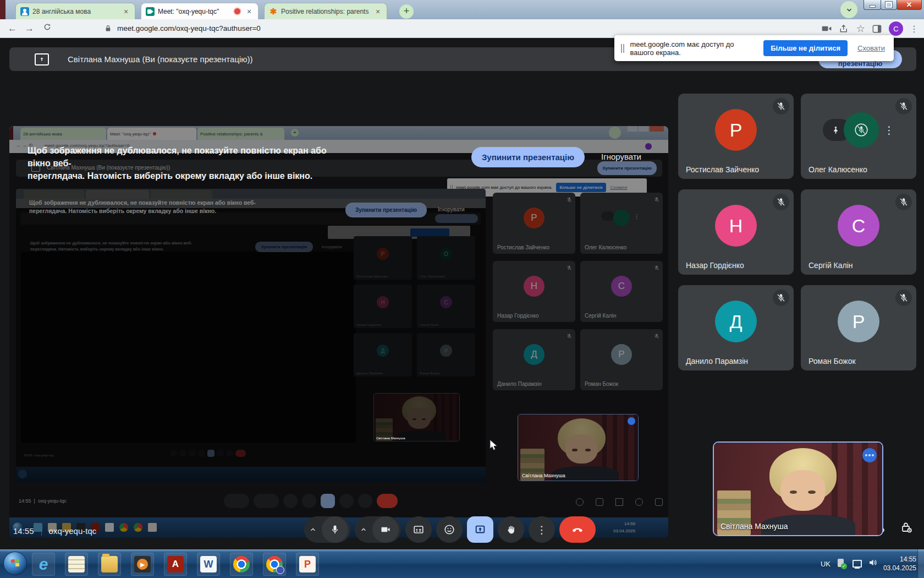  What do you see at coordinates (238, 11) in the screenshot?
I see `recording-indicator-icon` at bounding box center [238, 11].